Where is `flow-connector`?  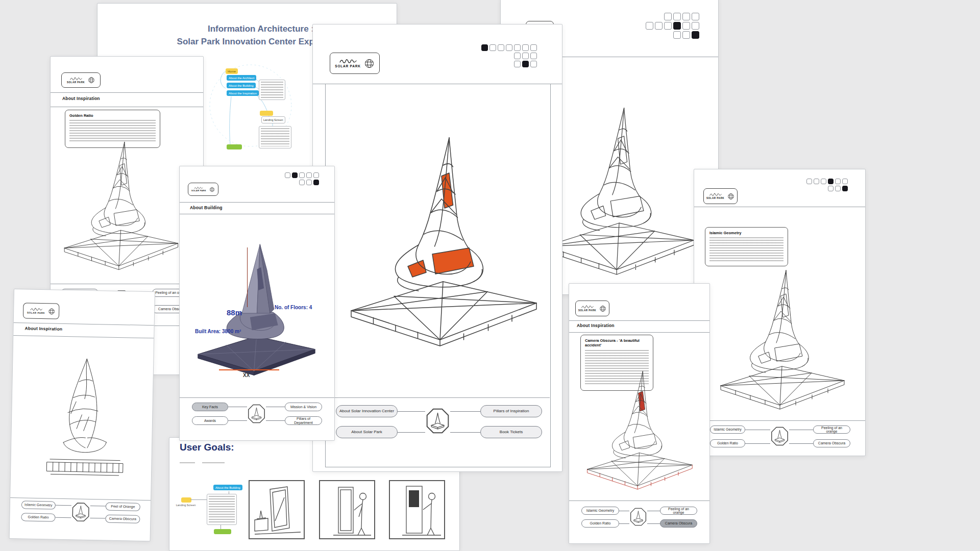 flow-connector is located at coordinates (199, 500).